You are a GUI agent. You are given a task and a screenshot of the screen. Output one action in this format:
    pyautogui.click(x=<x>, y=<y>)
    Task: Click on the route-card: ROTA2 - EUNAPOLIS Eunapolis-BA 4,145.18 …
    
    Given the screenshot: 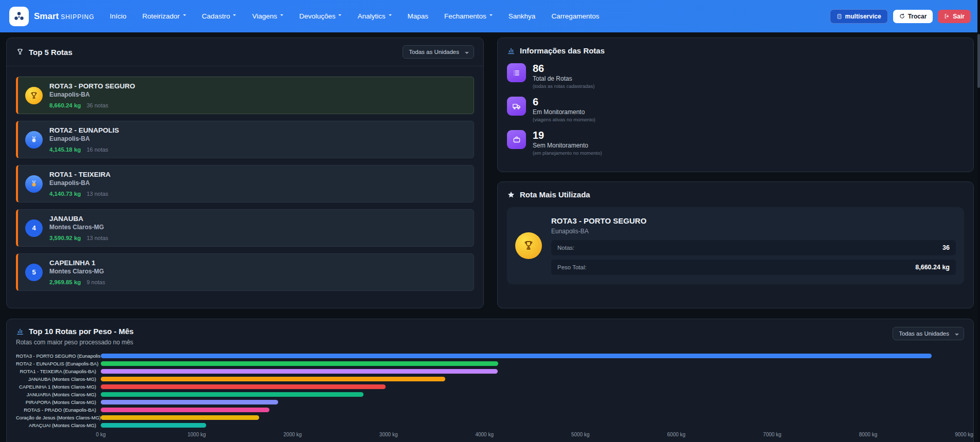 What is the action you would take?
    pyautogui.click(x=245, y=140)
    